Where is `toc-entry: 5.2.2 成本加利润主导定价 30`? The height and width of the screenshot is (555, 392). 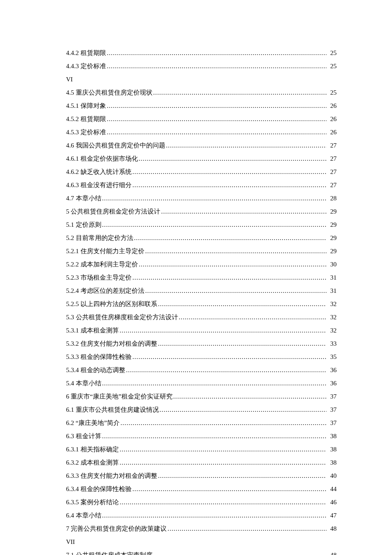
toc-entry: 5.2.2 成本加利润主导定价 30 is located at coordinates (201, 265).